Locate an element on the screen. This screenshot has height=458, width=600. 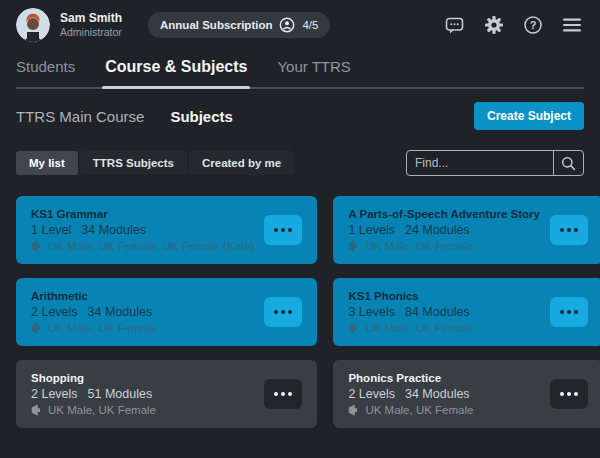
card-title: A Parts-of-Speech Adventure Story is located at coordinates (444, 214).